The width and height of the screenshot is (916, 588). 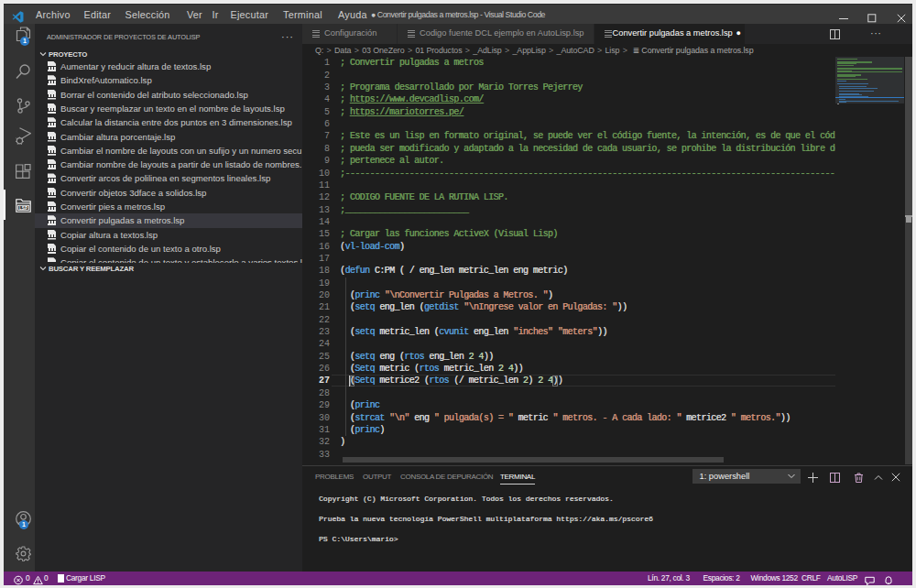 I want to click on svg-text: LSP, so click(x=24, y=209).